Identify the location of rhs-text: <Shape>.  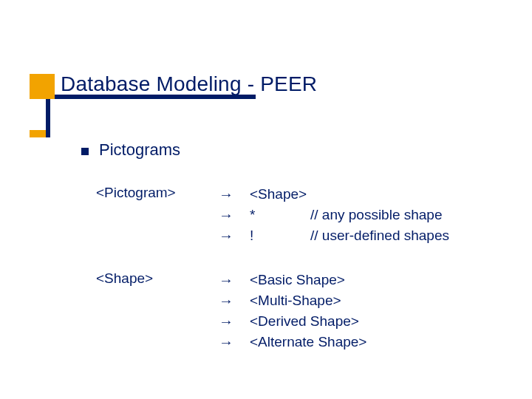
(278, 194).